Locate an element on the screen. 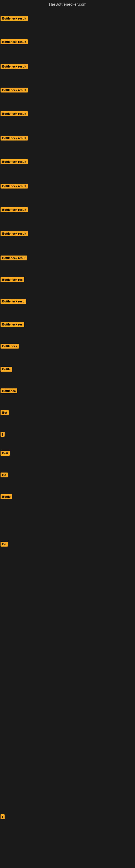 The width and height of the screenshot is (135, 868). bottleneck-row-5: Bottleneck result is located at coordinates (14, 138).